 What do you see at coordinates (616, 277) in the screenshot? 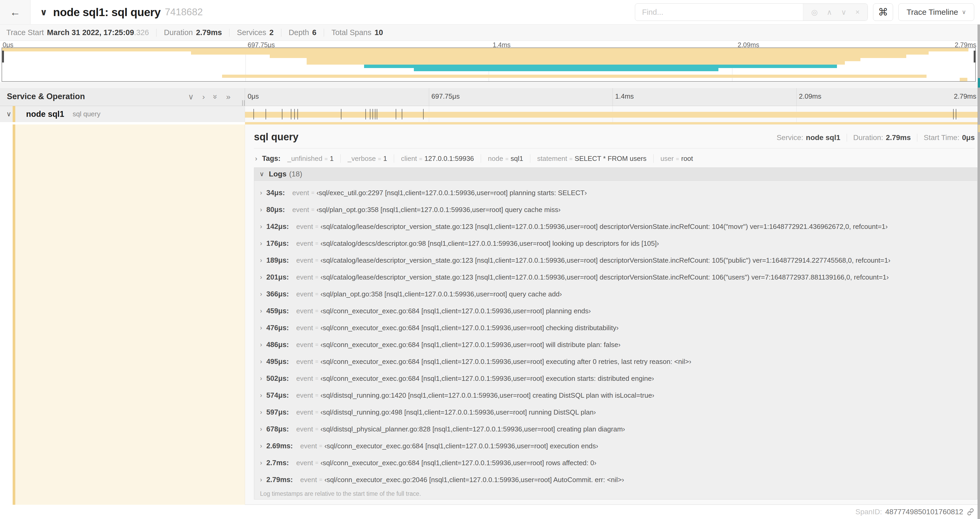
I see `log-row: ›201μs:event=‹sql/catalog/lease/descript…` at bounding box center [616, 277].